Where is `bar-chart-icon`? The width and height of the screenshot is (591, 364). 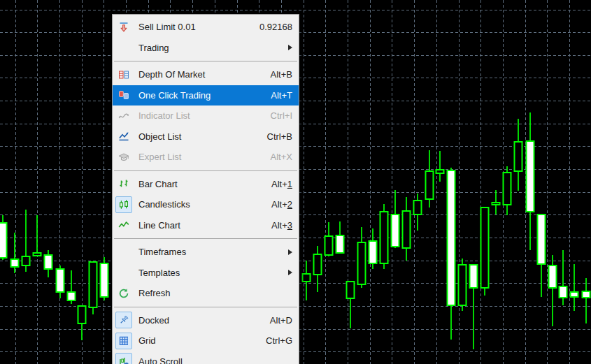
bar-chart-icon is located at coordinates (124, 184).